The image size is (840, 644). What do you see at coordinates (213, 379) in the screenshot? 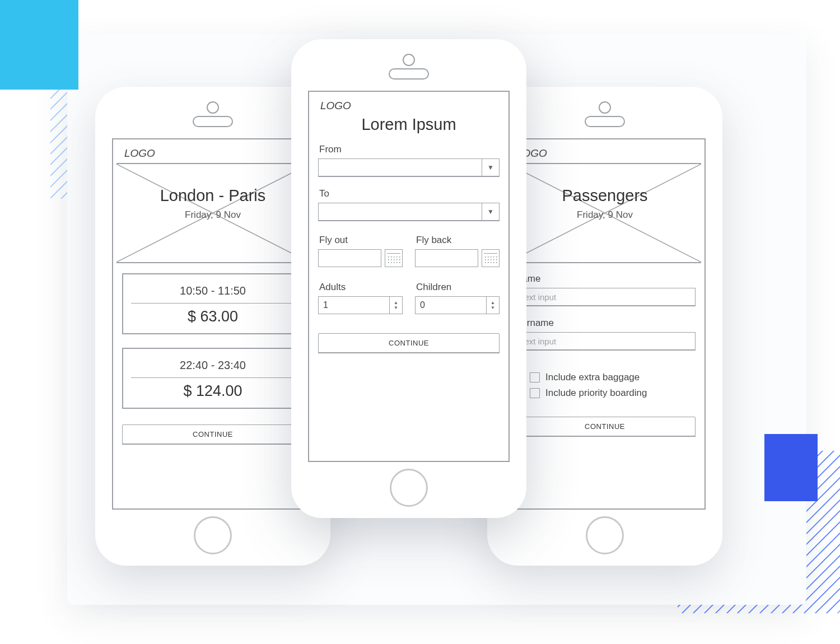
I see `flight-card: 22:40 - 23:40 $ 124.00` at bounding box center [213, 379].